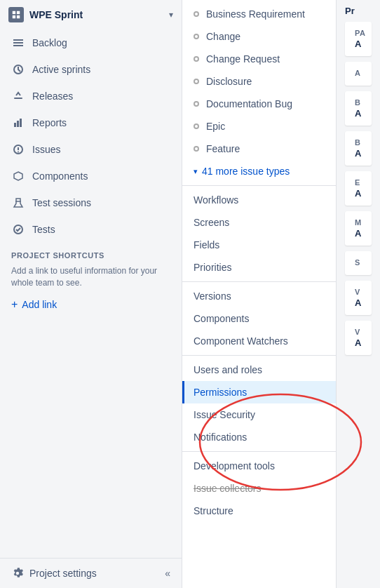  I want to click on menu-change-request: Change Request, so click(259, 59).